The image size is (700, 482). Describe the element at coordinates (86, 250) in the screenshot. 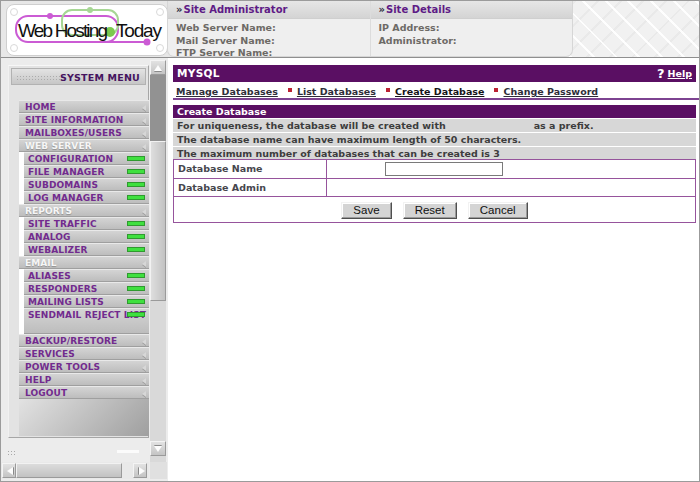

I see `sidebar-menu-item: WEBALIZER` at that location.